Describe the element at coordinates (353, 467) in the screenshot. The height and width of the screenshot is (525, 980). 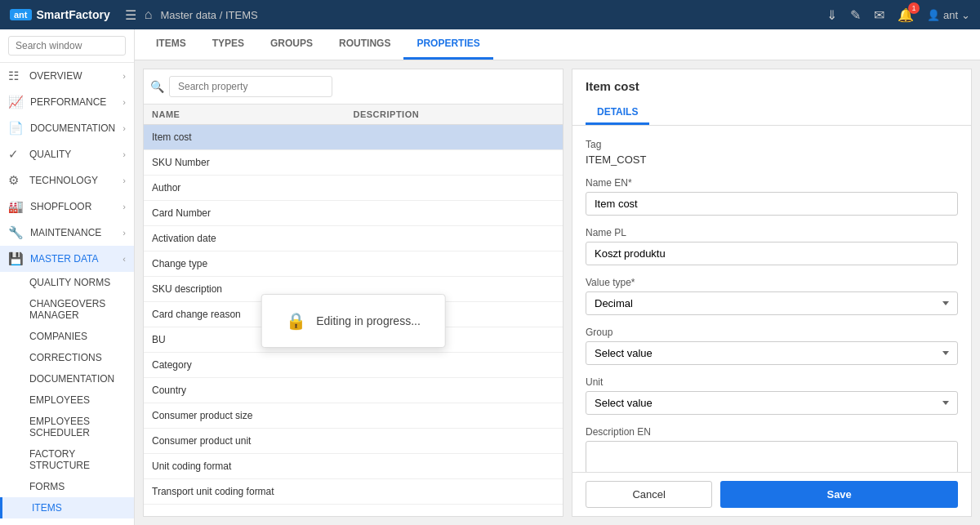
I see `table-row: Unit coding format` at that location.